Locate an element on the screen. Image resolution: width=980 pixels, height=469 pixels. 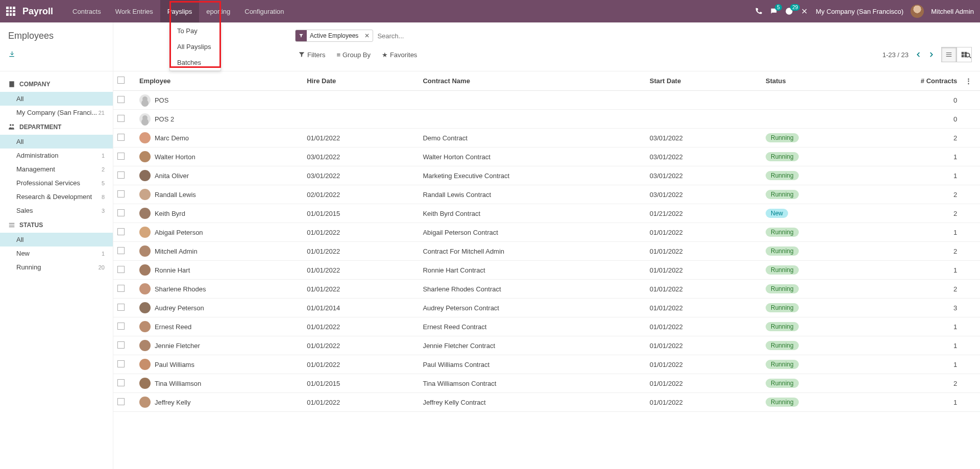
col-hire-date: Hire Date is located at coordinates (360, 81).